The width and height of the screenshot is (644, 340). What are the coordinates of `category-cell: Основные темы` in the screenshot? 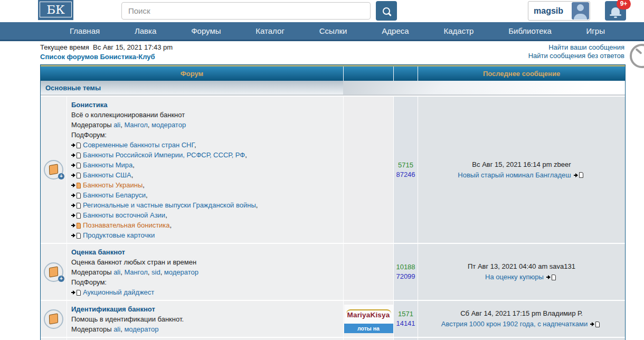 It's located at (192, 88).